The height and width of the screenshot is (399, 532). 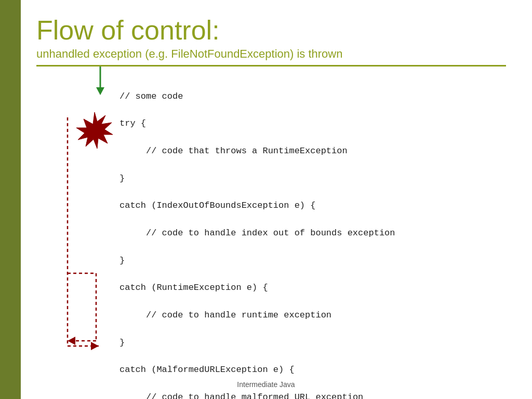 What do you see at coordinates (266, 384) in the screenshot?
I see `footer-text: Intermediate Java` at bounding box center [266, 384].